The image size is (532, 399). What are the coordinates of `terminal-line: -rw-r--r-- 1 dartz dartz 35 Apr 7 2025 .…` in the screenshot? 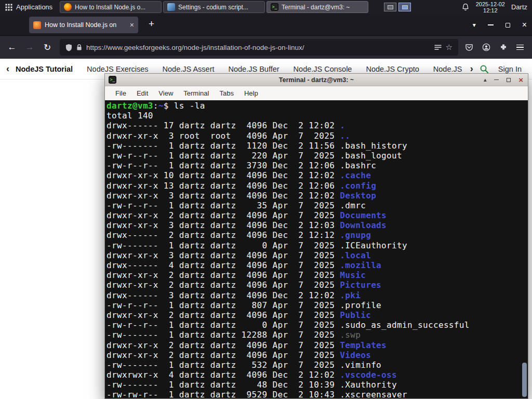 It's located at (317, 206).